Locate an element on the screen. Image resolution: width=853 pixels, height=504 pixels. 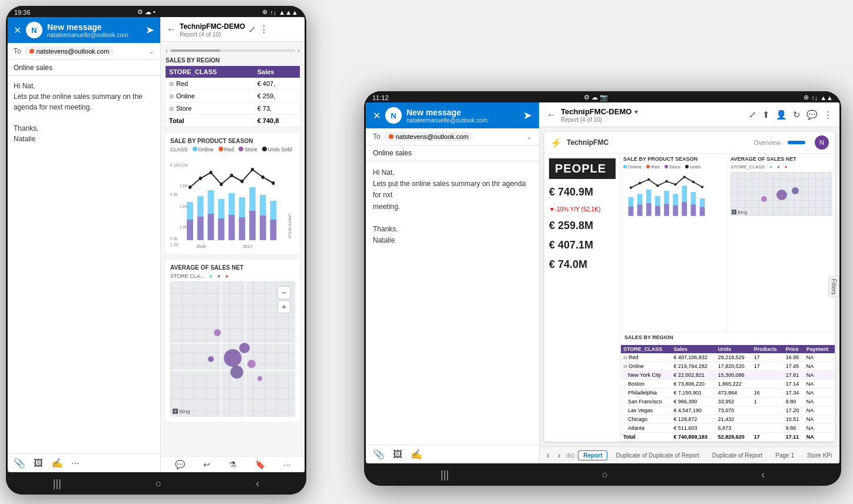
close-icon: ✕ is located at coordinates (18, 31).